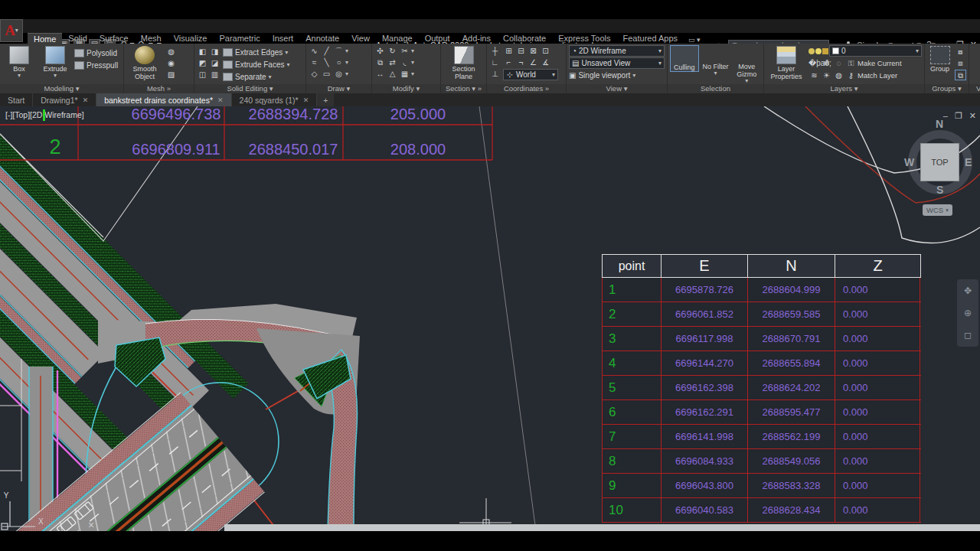 The height and width of the screenshot is (551, 980). Describe the element at coordinates (464, 63) in the screenshot. I see `section-plane-button: Section Plane` at that location.